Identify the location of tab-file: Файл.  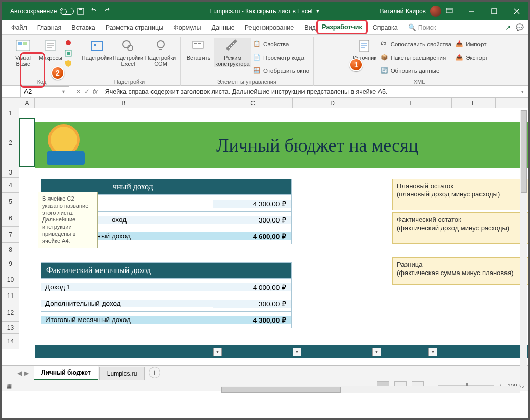
(19, 28).